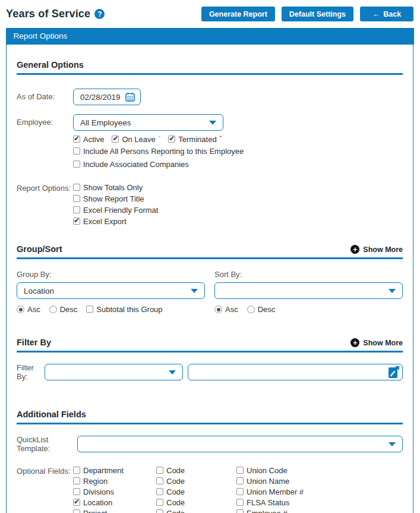 The image size is (420, 513). I want to click on checkbox-show-totals-only: Show Totals Only, so click(115, 188).